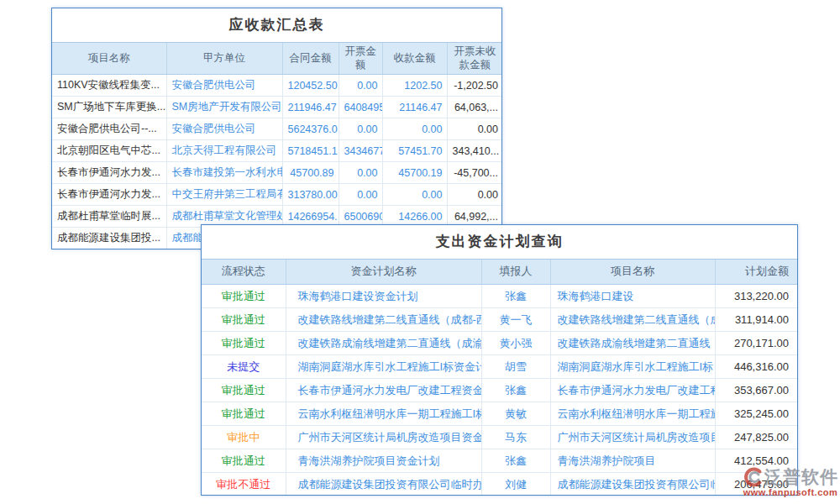 This screenshot has height=504, width=840. What do you see at coordinates (415, 151) in the screenshot?
I see `cell-received-amount: 57451.70` at bounding box center [415, 151].